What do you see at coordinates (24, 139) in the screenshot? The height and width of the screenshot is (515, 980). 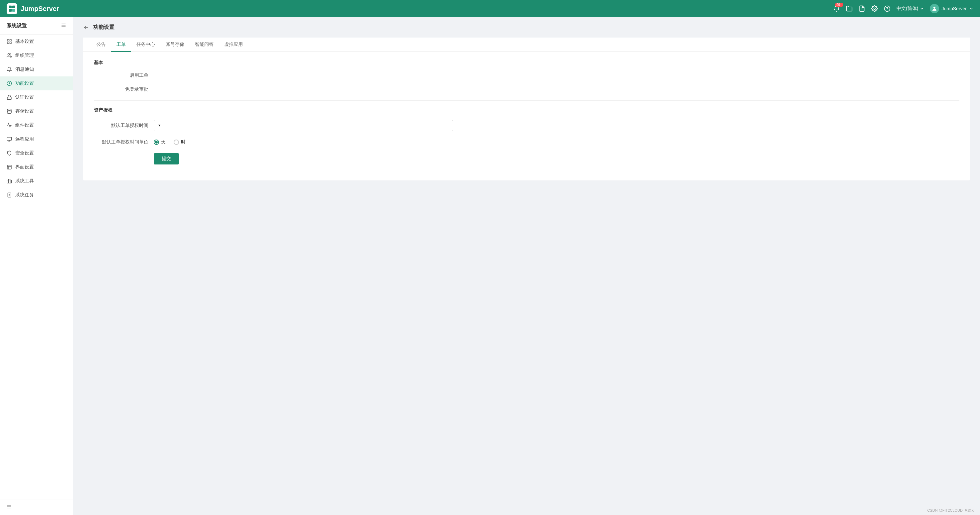 I see `sidebar-item-label: 远程应用` at bounding box center [24, 139].